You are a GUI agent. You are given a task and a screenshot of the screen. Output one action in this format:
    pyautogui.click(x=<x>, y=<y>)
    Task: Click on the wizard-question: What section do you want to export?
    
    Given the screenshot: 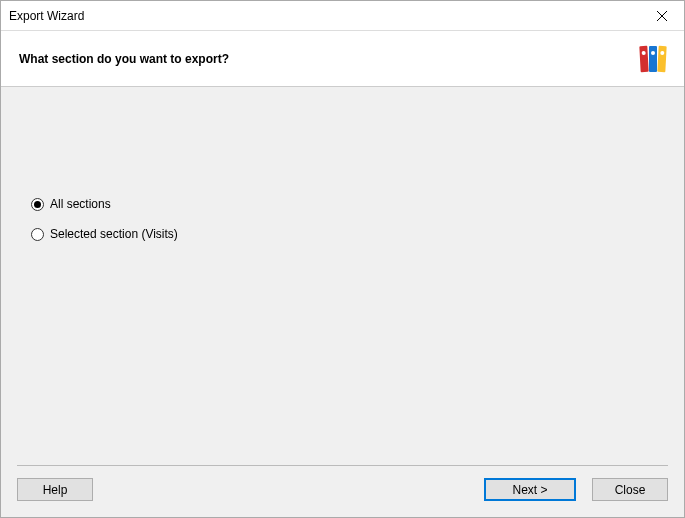 What is the action you would take?
    pyautogui.click(x=124, y=59)
    